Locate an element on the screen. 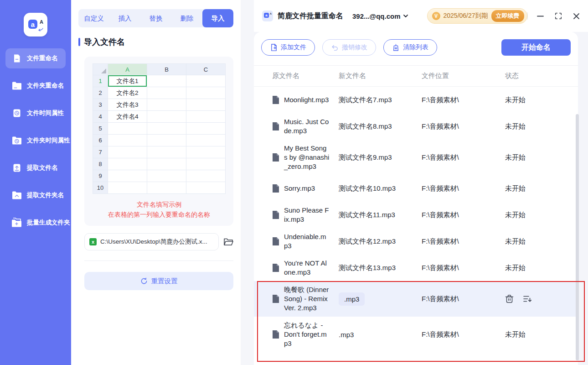  sheet-row-header-7: 7 is located at coordinates (100, 152).